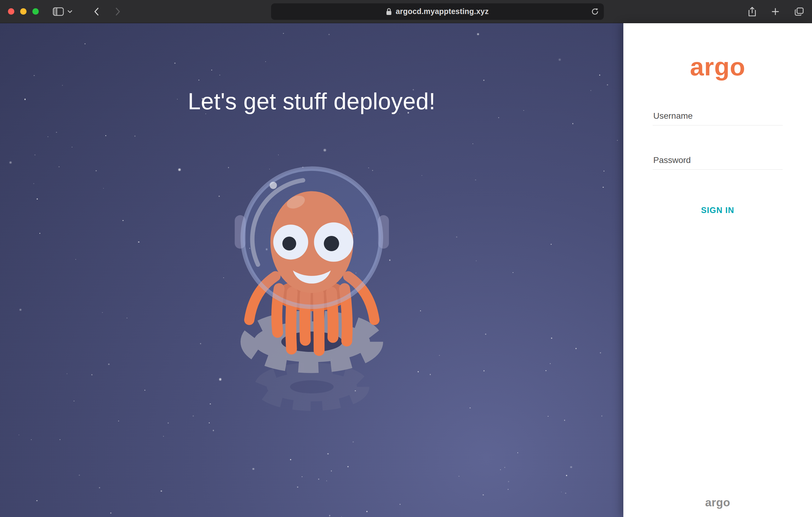 The image size is (812, 517). I want to click on toolbar-left-group, so click(74, 11).